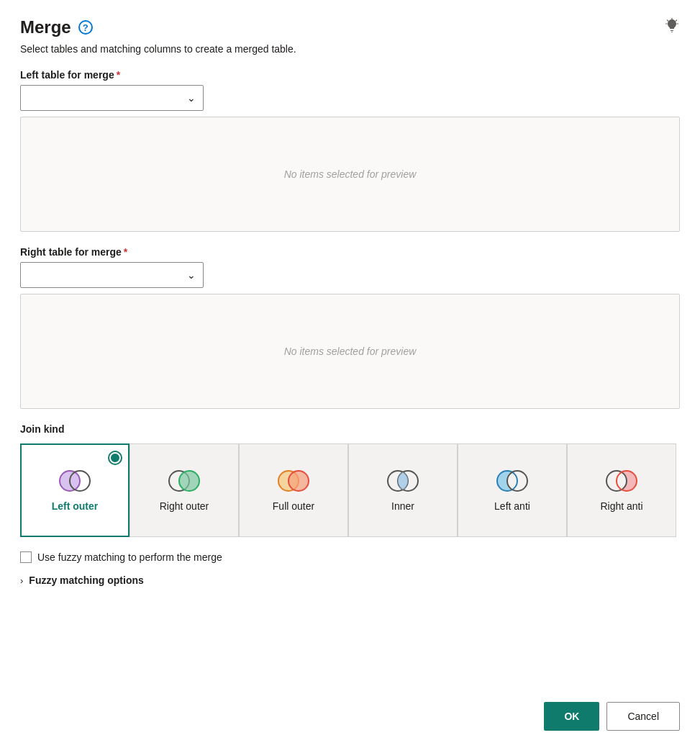  What do you see at coordinates (672, 27) in the screenshot?
I see `bulb-icon` at bounding box center [672, 27].